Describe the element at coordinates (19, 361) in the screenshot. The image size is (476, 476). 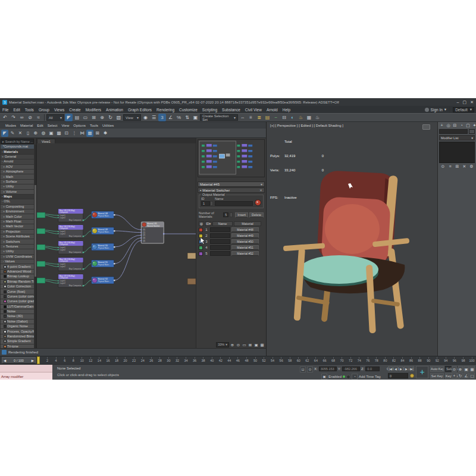
I see `time-slider-handle: ◀ 0 / 100 ▶` at that location.